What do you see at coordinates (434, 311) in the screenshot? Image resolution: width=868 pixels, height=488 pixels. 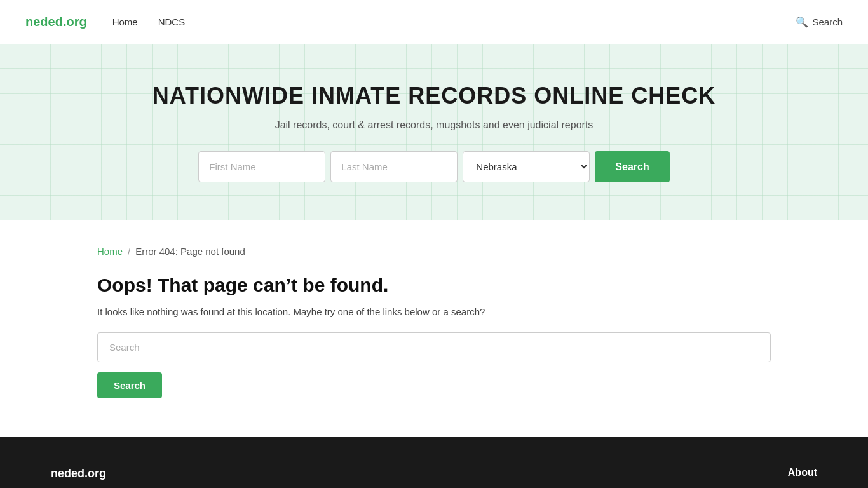 I see `error-description: It looks like nothing was found at this …` at bounding box center [434, 311].